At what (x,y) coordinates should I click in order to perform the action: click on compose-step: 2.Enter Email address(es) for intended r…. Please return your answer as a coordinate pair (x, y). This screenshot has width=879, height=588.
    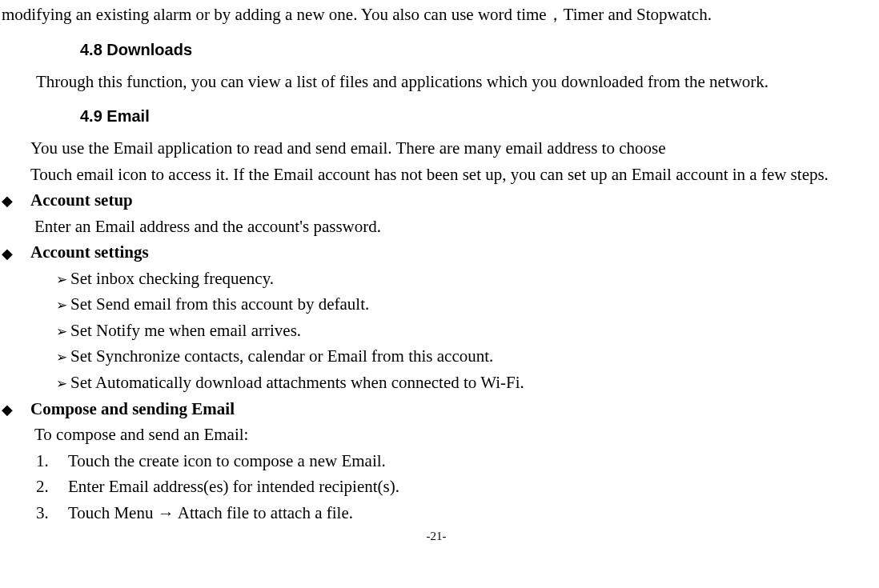
    Looking at the image, I should click on (453, 486).